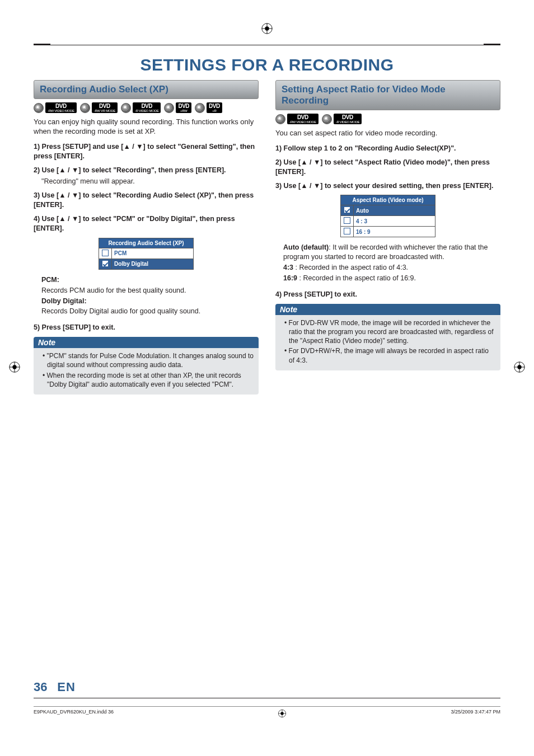  What do you see at coordinates (64, 301) in the screenshot?
I see `dolby-label: Dolby Digital:` at bounding box center [64, 301].